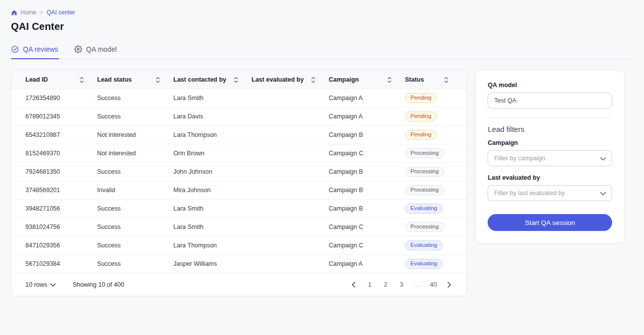 The height and width of the screenshot is (335, 644). I want to click on cell-last-contacted-by: Lara Thompson, so click(212, 245).